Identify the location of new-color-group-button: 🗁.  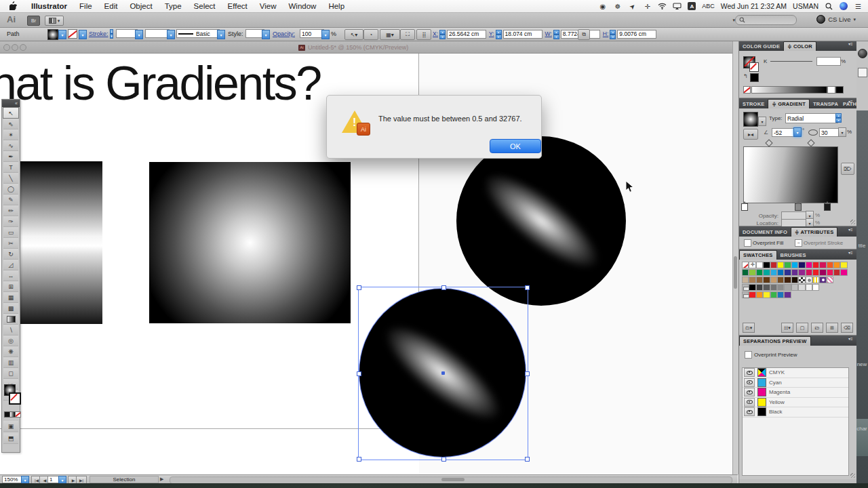
(817, 328).